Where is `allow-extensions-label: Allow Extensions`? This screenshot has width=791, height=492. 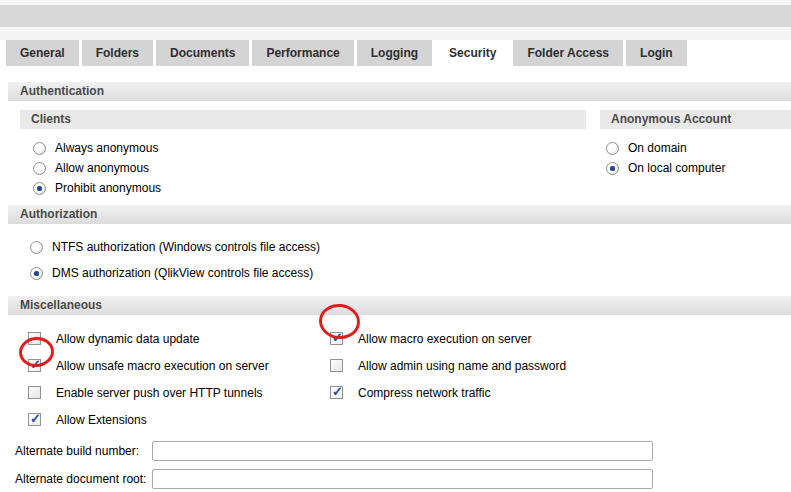 allow-extensions-label: Allow Extensions is located at coordinates (102, 420).